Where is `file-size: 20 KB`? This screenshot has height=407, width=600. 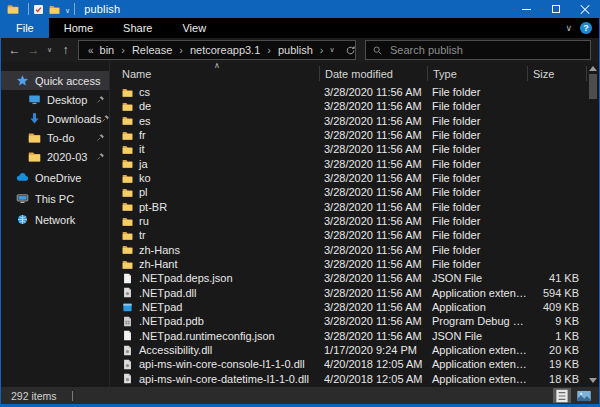 file-size: 20 KB is located at coordinates (553, 350).